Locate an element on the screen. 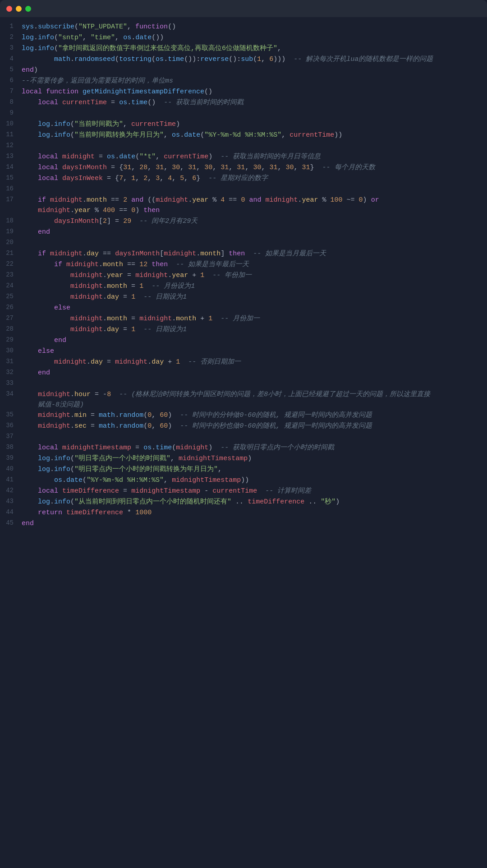 Image resolution: width=487 pixels, height=868 pixels. code-line: 34 midnight.hour = -8 -- (格林尼治时间转换为中国区时间… is located at coordinates (244, 400).